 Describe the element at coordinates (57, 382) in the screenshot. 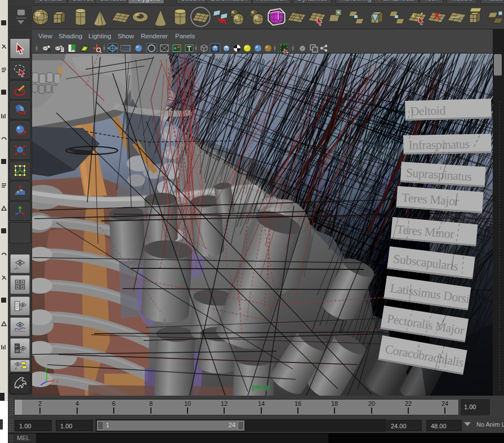

I see `svg-text: x` at that location.